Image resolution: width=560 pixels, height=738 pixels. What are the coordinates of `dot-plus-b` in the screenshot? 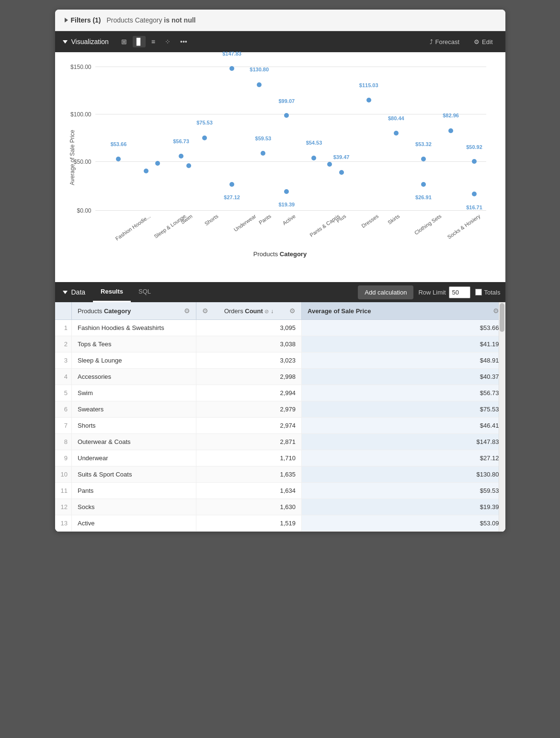 It's located at (330, 164).